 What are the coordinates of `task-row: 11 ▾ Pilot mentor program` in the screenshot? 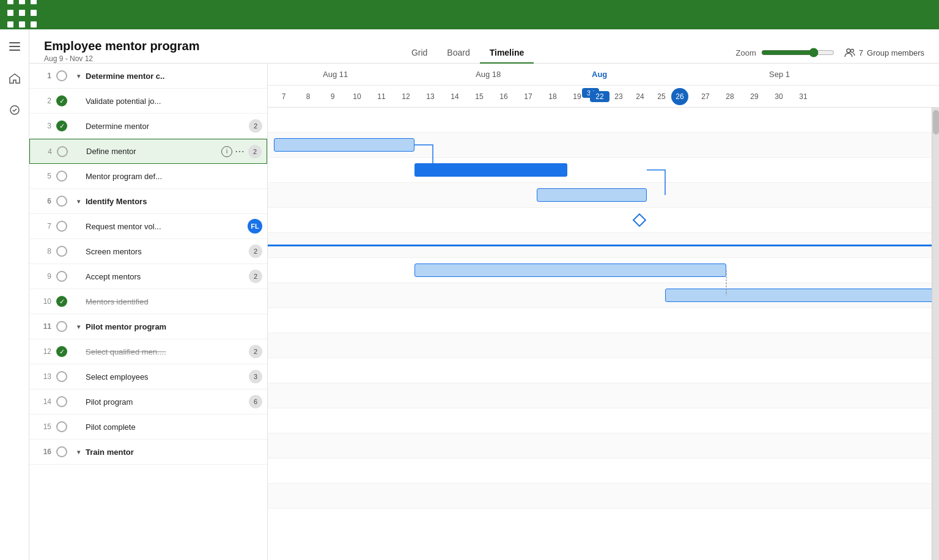 It's located at (148, 326).